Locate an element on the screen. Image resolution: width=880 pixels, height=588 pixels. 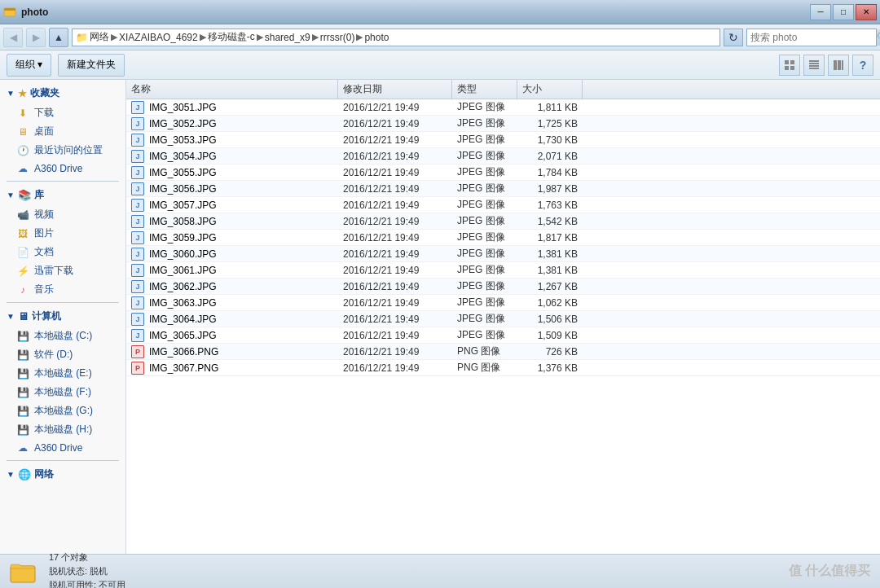
file-type-icon: J is located at coordinates (138, 303).